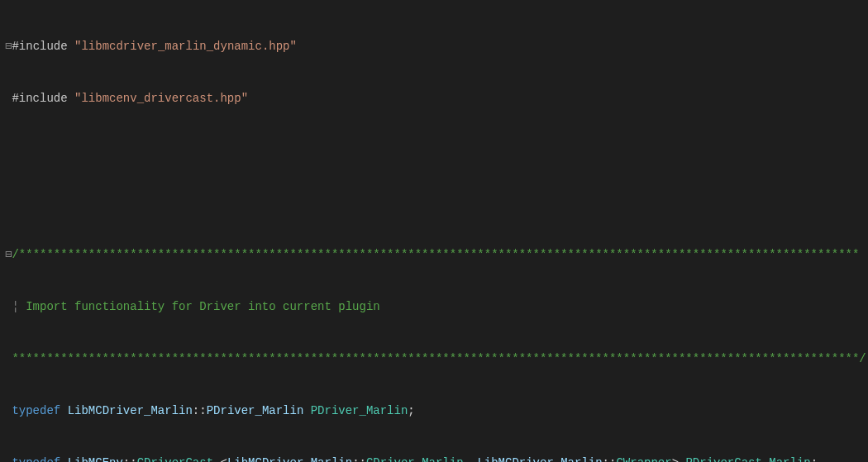 This screenshot has width=868, height=462. I want to click on type: CWrapper, so click(643, 460).